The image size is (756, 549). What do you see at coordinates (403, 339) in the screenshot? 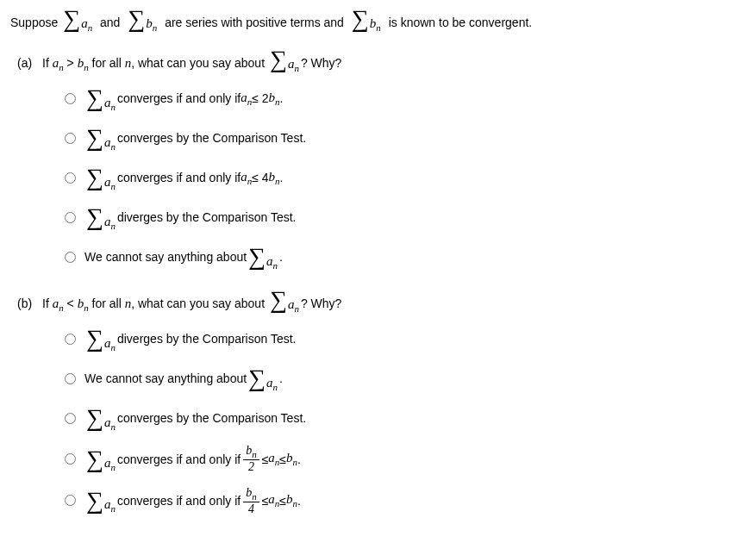
I see `option-b-1: ∑an diverges by the Comparison Test.` at bounding box center [403, 339].